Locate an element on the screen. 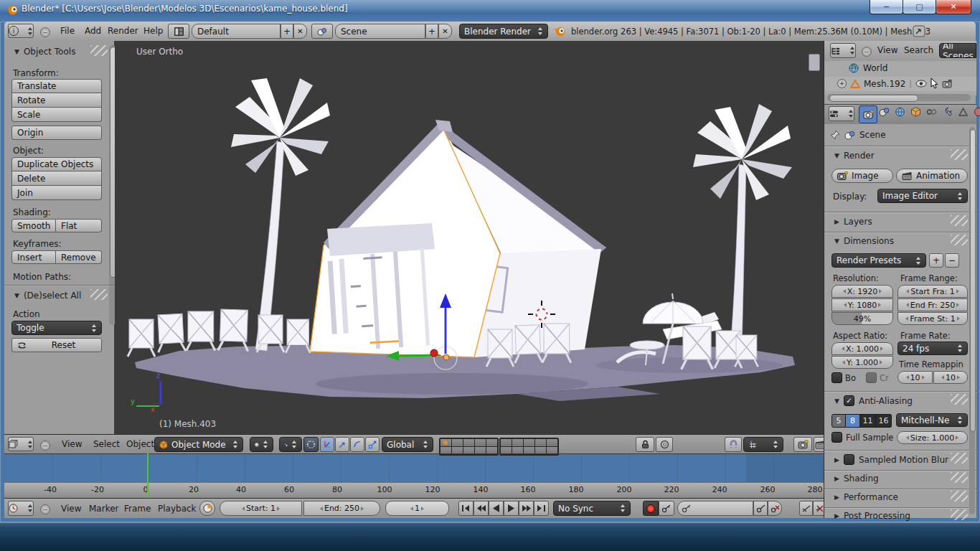 The image size is (980, 551). select-menu: Select is located at coordinates (106, 444).